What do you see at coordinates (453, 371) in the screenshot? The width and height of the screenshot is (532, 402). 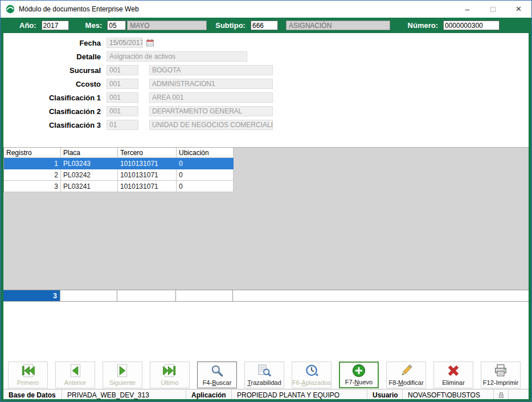 I see `red-x-icon` at bounding box center [453, 371].